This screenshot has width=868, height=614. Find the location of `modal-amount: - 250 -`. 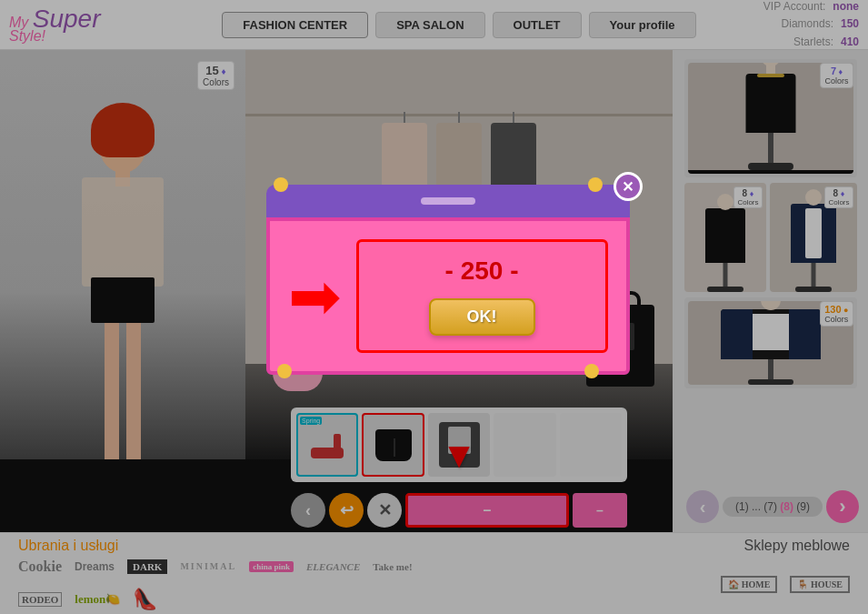

modal-amount: - 250 - is located at coordinates (482, 271).